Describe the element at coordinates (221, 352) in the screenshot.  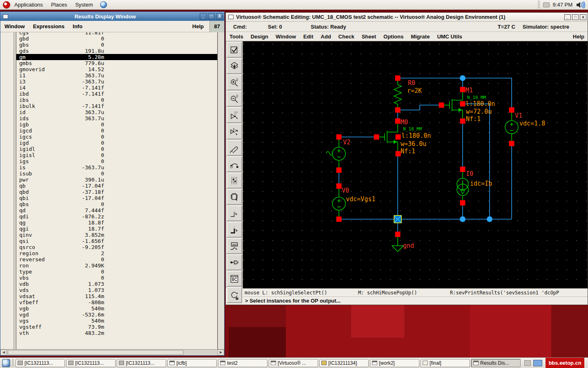
I see `scroll-right-arrow: ▶` at that location.